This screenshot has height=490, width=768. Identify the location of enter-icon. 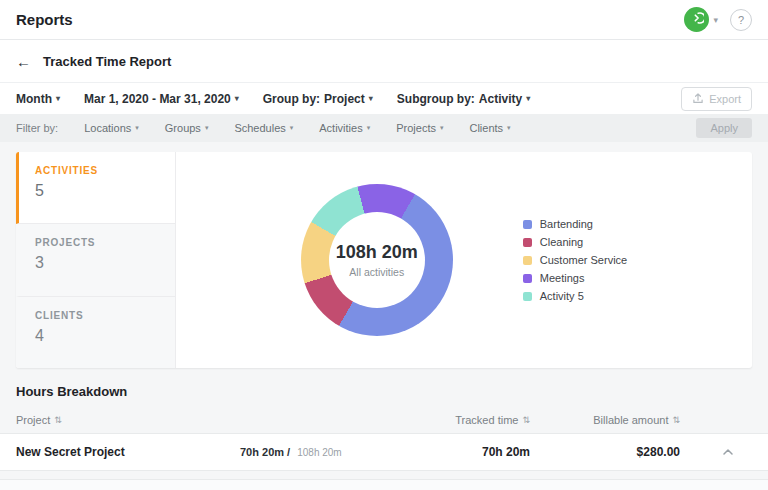
(697, 20).